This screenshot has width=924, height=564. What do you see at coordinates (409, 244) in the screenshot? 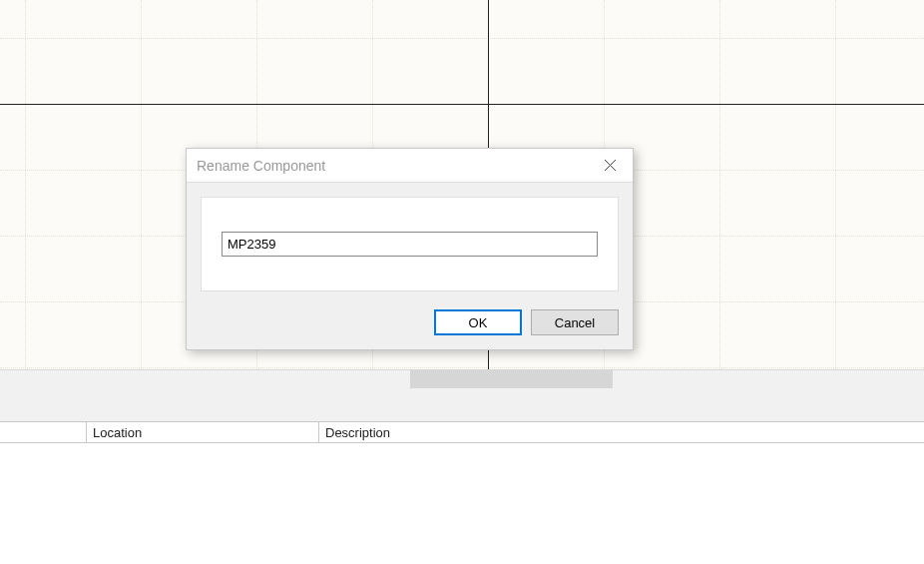
I see `input-frame` at bounding box center [409, 244].